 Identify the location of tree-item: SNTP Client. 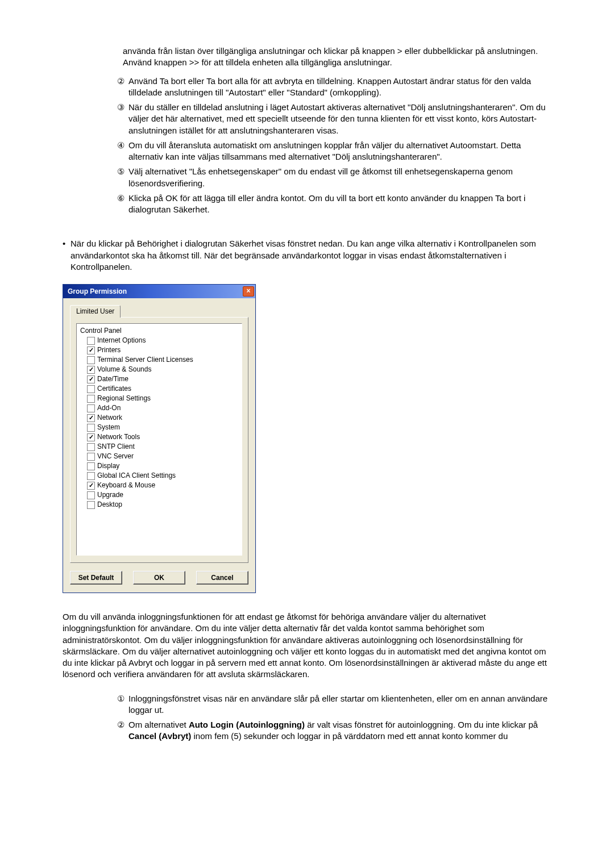
(159, 446).